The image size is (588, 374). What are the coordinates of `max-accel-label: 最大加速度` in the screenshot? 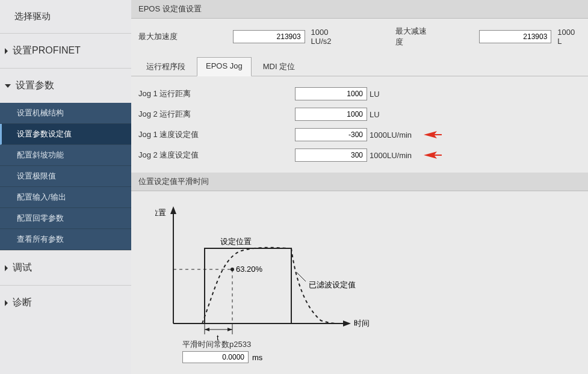 It's located at (184, 37).